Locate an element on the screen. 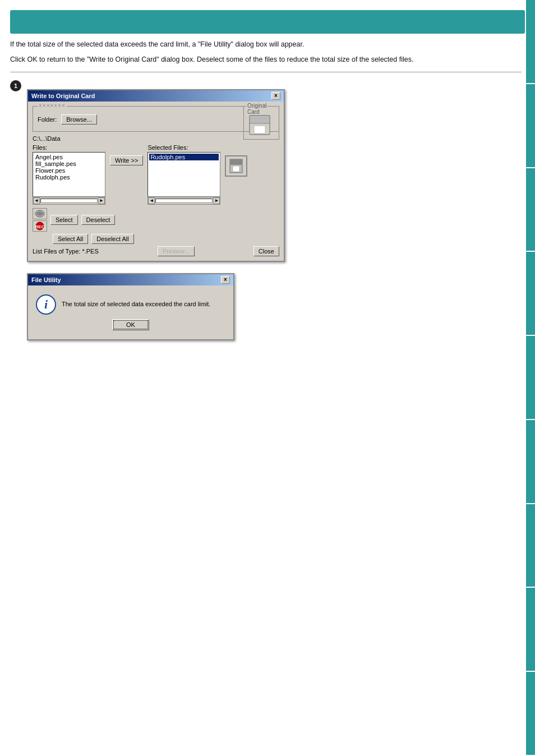  scroll-right-btn: ► is located at coordinates (102, 201).